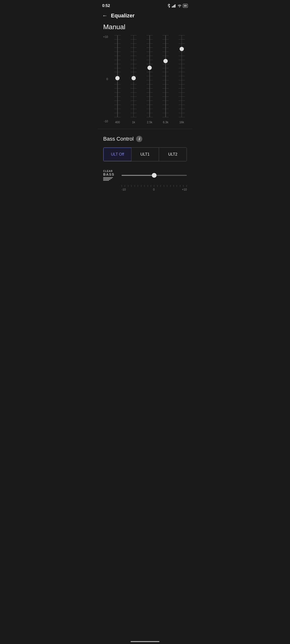  What do you see at coordinates (133, 79) in the screenshot?
I see `eq-slider-1k: 1k` at bounding box center [133, 79].